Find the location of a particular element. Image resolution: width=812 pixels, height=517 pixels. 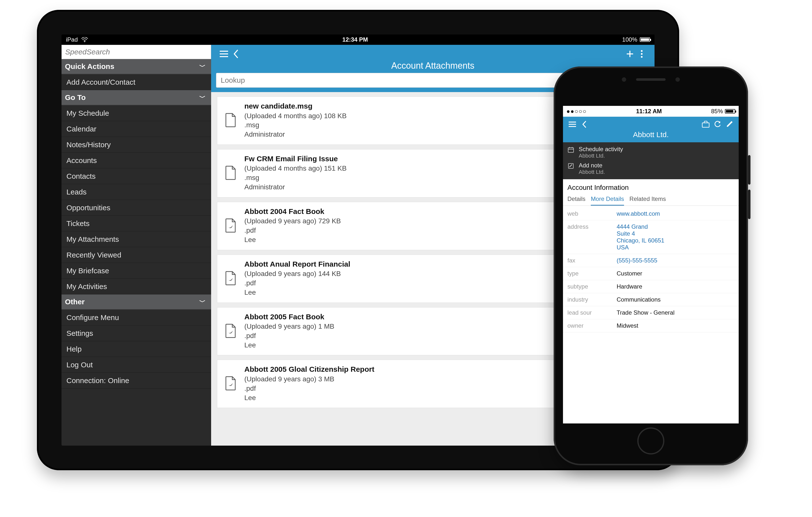

sidebar-item: Help is located at coordinates (136, 349).